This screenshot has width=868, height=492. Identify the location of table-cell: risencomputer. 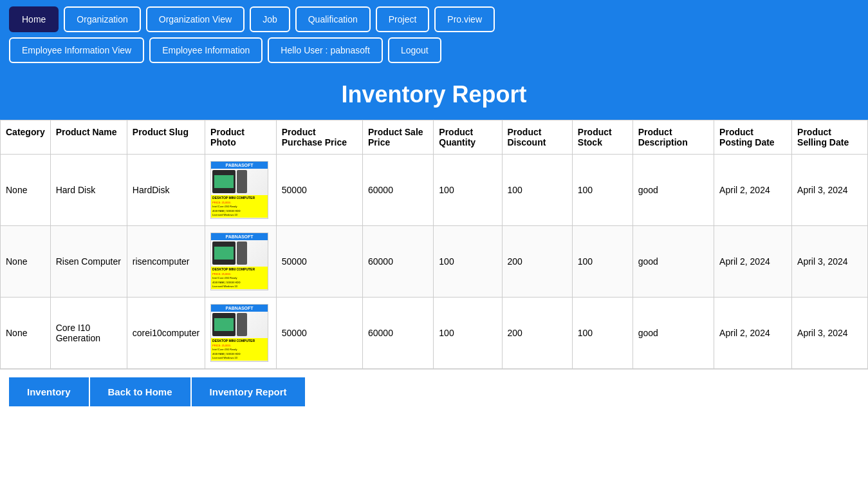
(166, 261).